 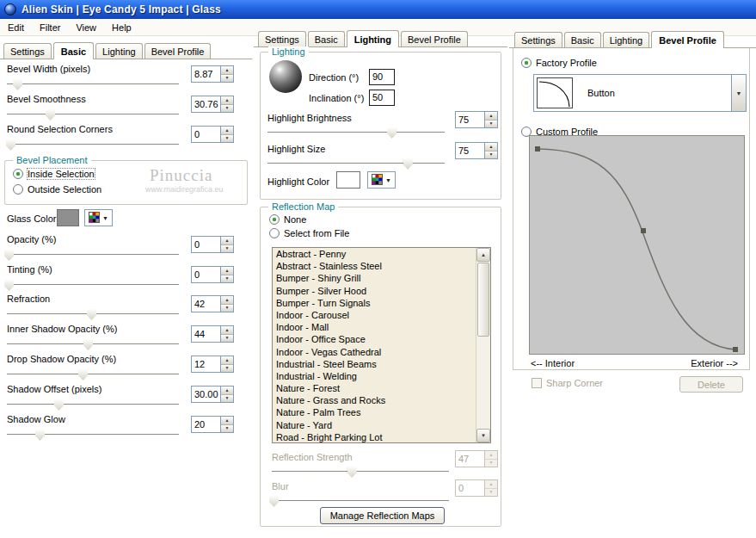 I want to click on scroll-down-button: ▼, so click(x=483, y=436).